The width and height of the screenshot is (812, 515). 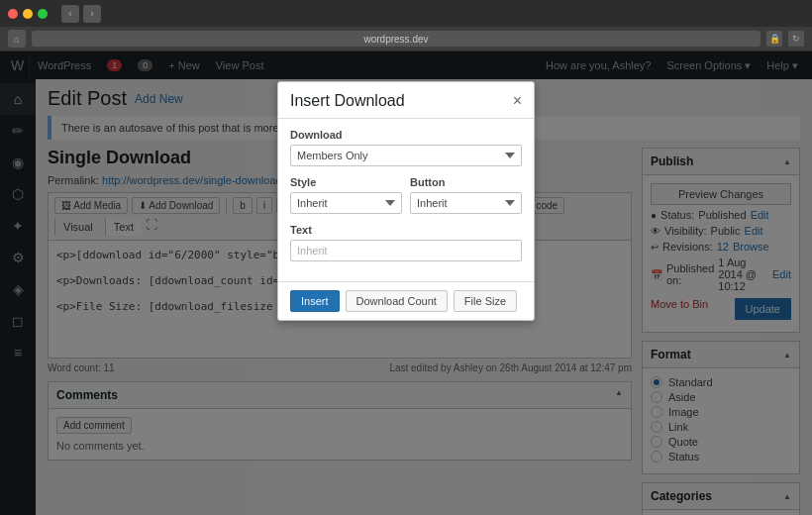 What do you see at coordinates (347, 203) in the screenshot?
I see `style-select: InheritButtonText` at bounding box center [347, 203].